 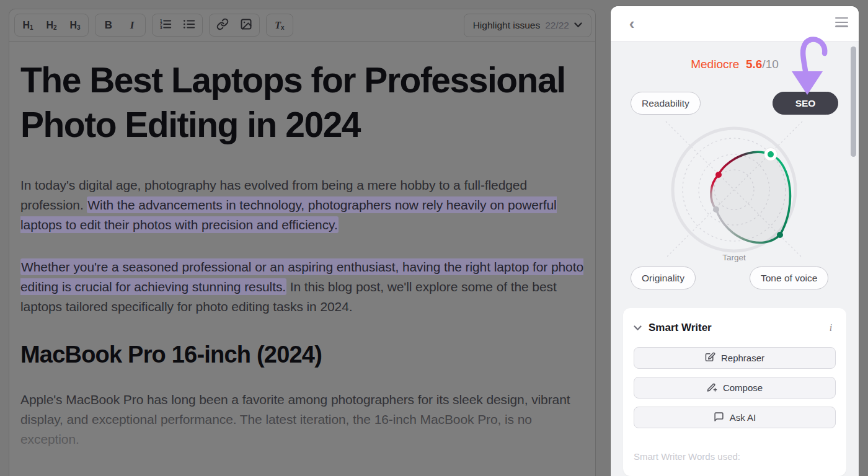 I want to click on clear-formatting-sub: x, so click(x=283, y=27).